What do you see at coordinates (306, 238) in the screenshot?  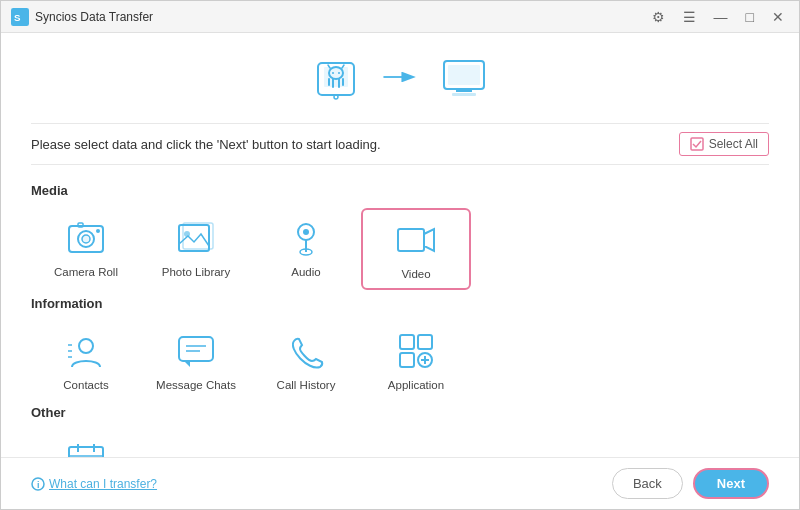 I see `audio-icon` at bounding box center [306, 238].